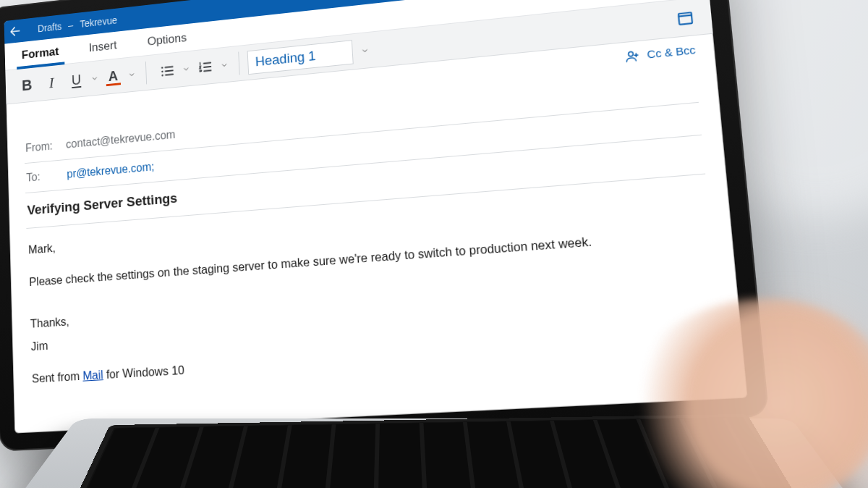  I want to click on underline-more, so click(95, 78).